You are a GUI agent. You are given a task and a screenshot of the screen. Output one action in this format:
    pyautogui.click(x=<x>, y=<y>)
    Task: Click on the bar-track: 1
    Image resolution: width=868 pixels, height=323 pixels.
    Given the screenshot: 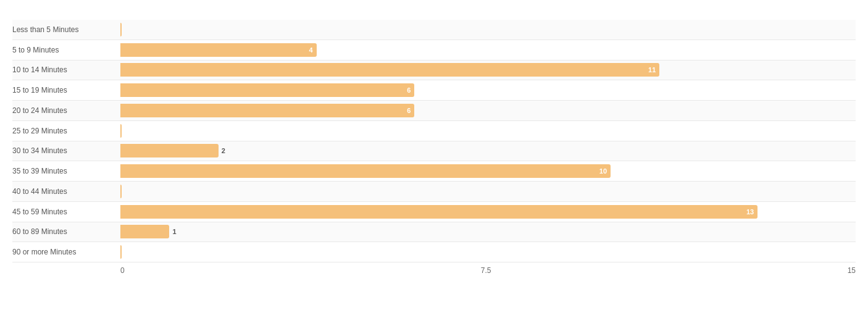 What is the action you would take?
    pyautogui.click(x=488, y=232)
    